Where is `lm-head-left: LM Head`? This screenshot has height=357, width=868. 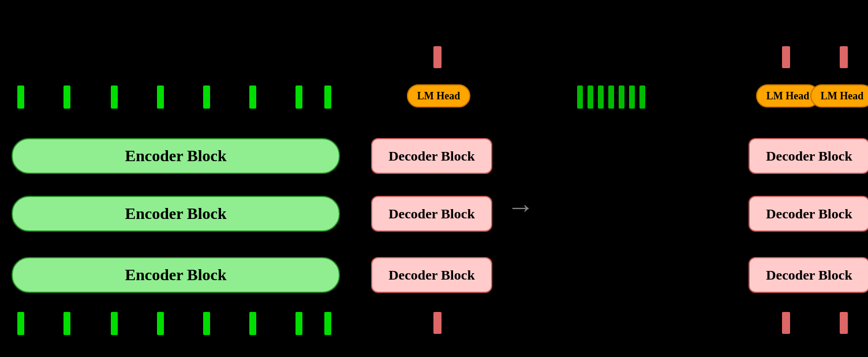
lm-head-left: LM Head is located at coordinates (439, 96).